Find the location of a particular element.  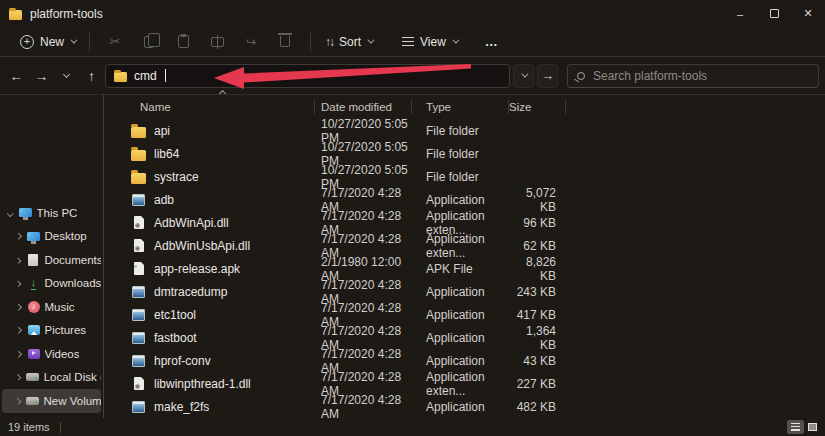

back-button: ← is located at coordinates (16, 76).